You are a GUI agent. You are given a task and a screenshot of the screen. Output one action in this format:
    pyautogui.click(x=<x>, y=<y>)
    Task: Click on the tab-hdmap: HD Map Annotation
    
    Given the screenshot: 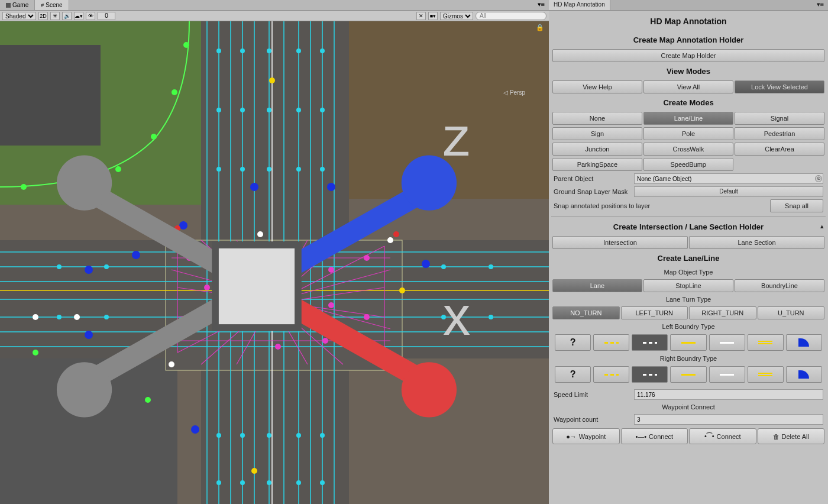 What is the action you would take?
    pyautogui.click(x=580, y=5)
    